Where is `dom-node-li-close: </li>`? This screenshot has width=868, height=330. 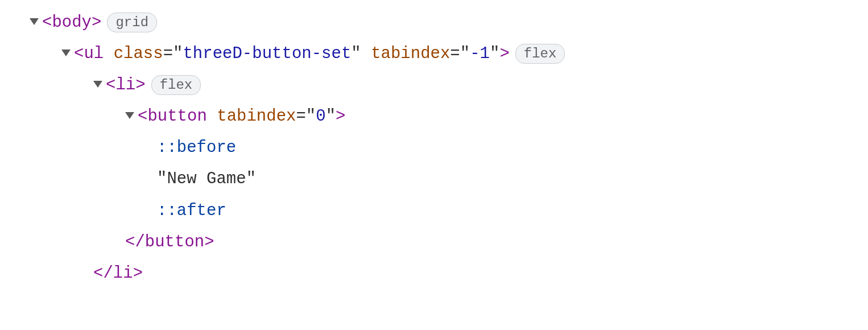
dom-node-li-close: </li> is located at coordinates (434, 273).